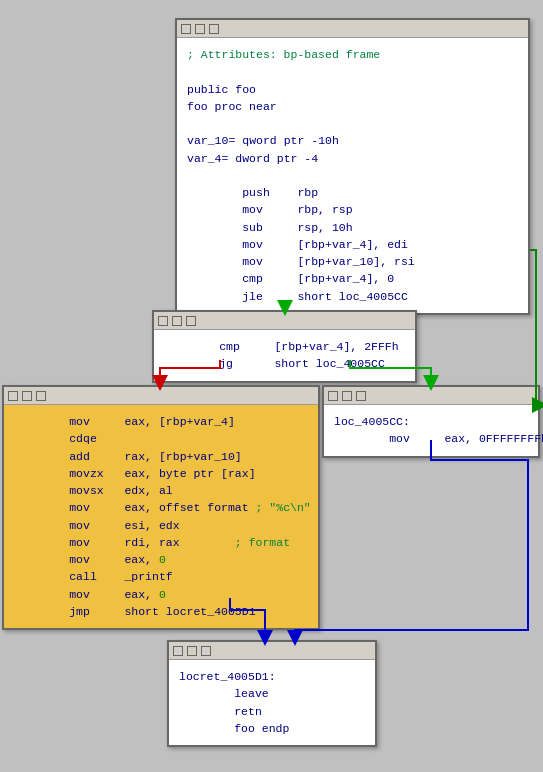 This screenshot has width=543, height=772. I want to click on bottom-code-window: locret_4005D1: leave retn foo endp, so click(272, 694).